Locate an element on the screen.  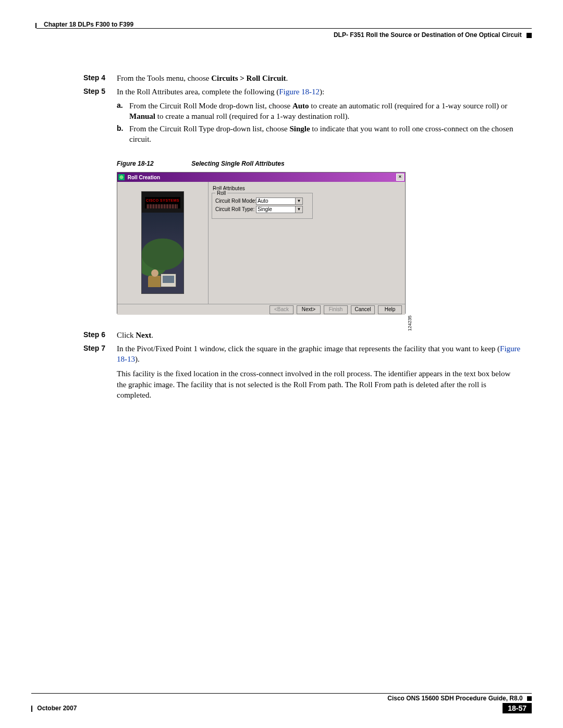
cisco-logo: CISCO SYSTEMS is located at coordinates (163, 203).